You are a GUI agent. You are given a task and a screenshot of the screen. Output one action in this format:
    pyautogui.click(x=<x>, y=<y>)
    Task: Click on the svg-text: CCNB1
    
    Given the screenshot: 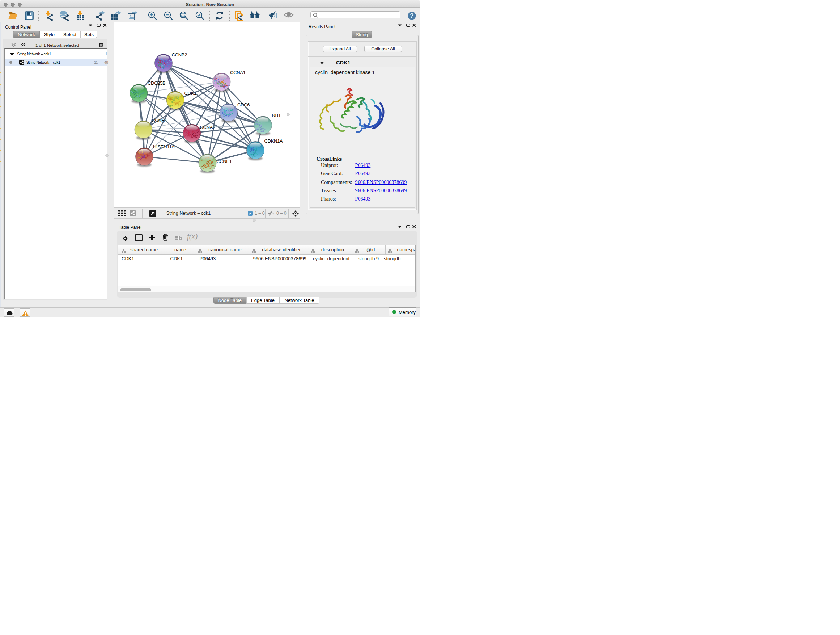 What is the action you would take?
    pyautogui.click(x=159, y=120)
    